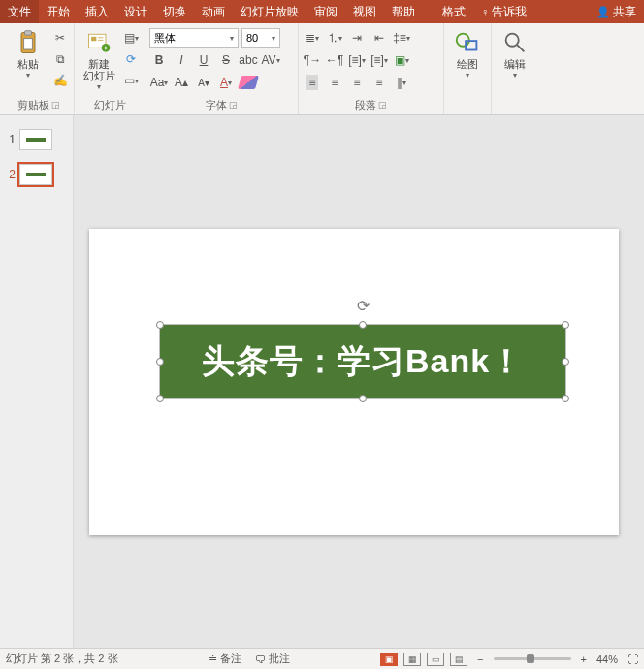  Describe the element at coordinates (39, 69) in the screenshot. I see `group-clipboard: 粘贴 ▾ ✂ ⧉ ✍ 剪贴板◲` at that location.